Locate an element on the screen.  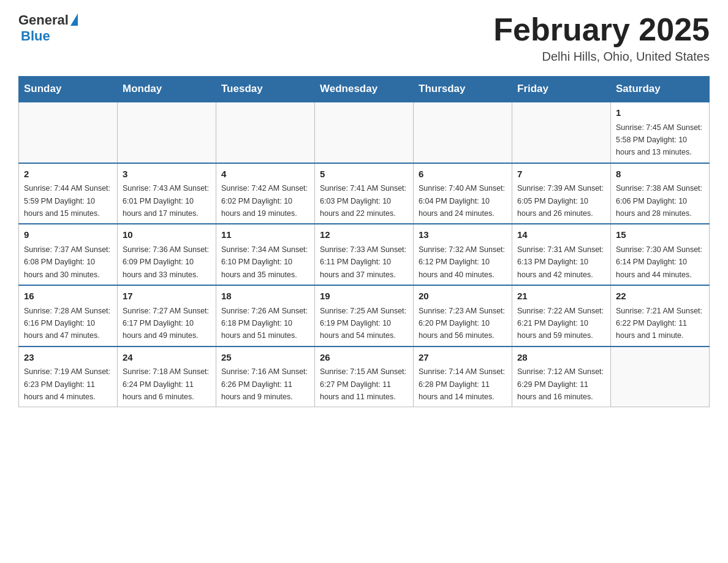
calendar-day-cell: 10Sunrise: 7:36 AM Sunset: 6:09 PM Dayli… is located at coordinates (167, 255).